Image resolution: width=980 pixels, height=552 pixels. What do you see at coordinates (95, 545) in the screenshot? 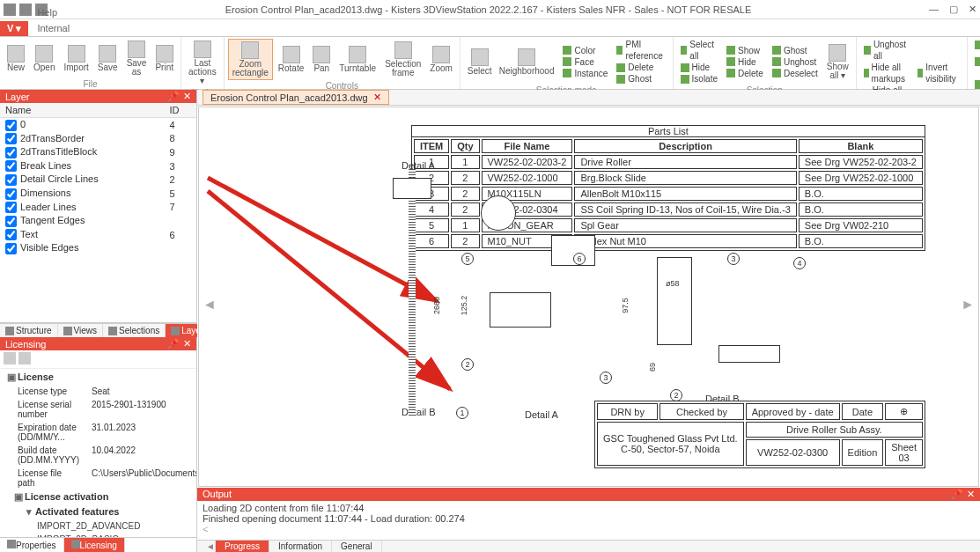
I see `bottom-tab-licensing: Licensing` at bounding box center [95, 545].